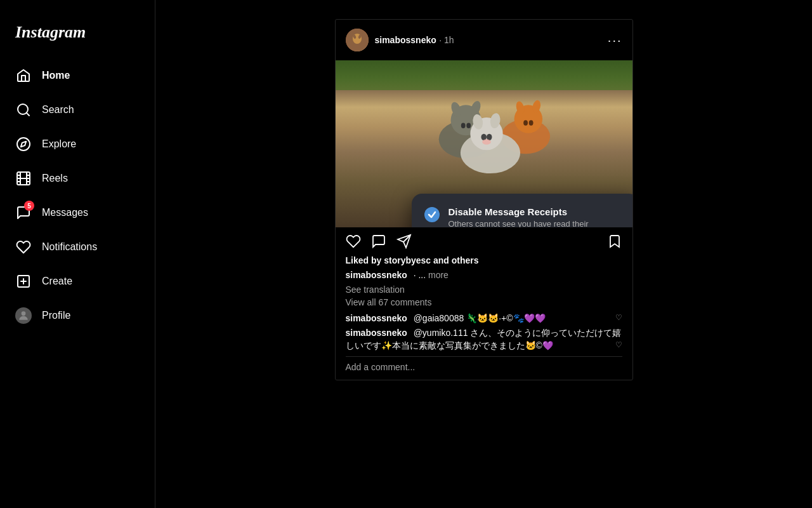 The height and width of the screenshot is (508, 812). Describe the element at coordinates (23, 144) in the screenshot. I see `explore-icon` at that location.